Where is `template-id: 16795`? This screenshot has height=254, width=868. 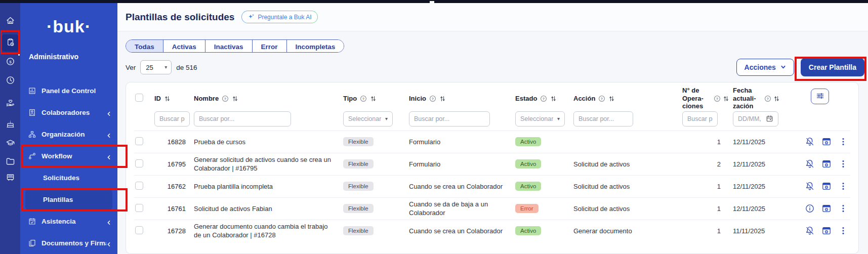
template-id: 16795 is located at coordinates (174, 164).